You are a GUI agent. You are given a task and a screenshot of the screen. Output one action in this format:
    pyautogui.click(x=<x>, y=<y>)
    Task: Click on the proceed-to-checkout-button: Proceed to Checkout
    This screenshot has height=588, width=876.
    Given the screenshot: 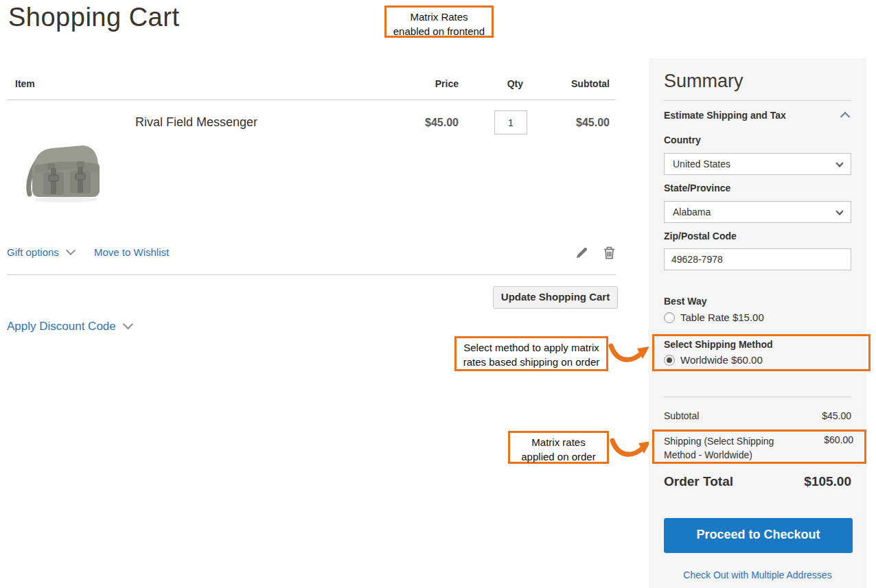 What is the action you would take?
    pyautogui.click(x=758, y=535)
    